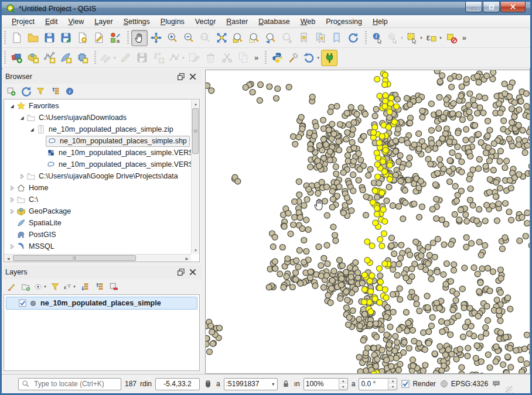  Describe the element at coordinates (76, 384) in the screenshot. I see `locator-input` at that location.